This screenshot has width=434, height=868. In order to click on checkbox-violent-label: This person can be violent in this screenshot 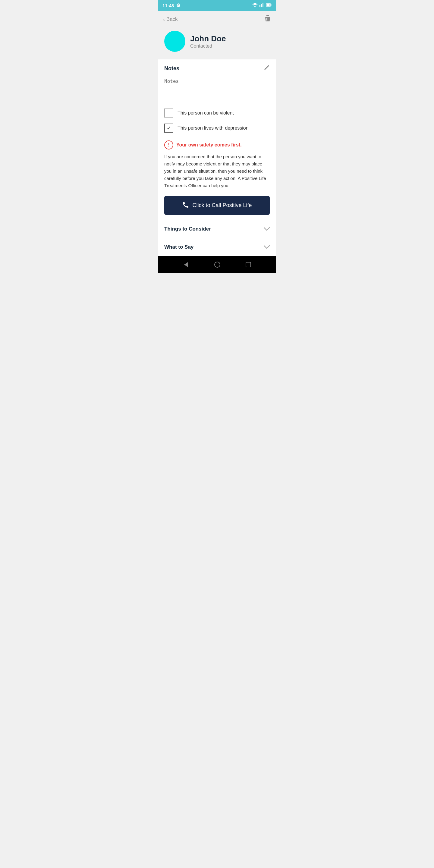, I will do `click(206, 113)`.